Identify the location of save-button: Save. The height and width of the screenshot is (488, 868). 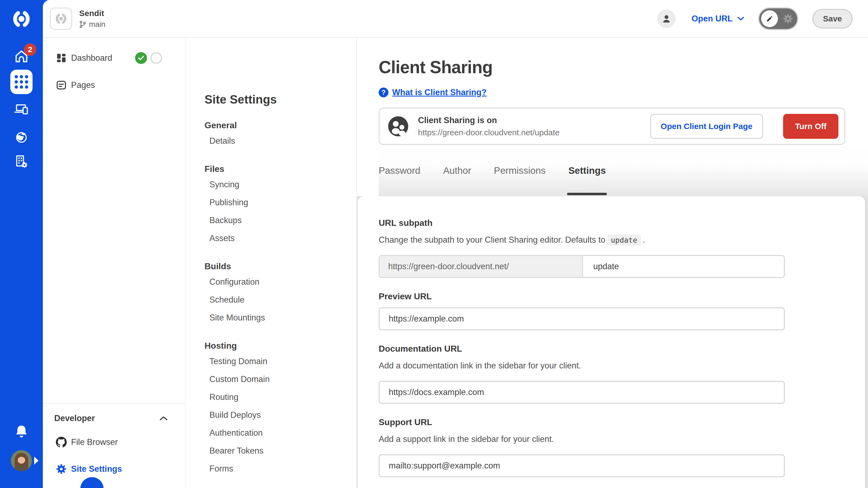
(832, 19).